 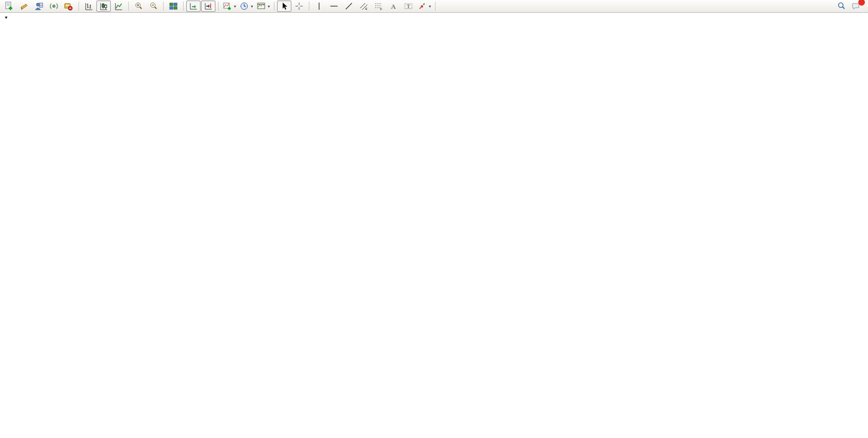 What do you see at coordinates (208, 6) in the screenshot?
I see `chart-shift-icon` at bounding box center [208, 6].